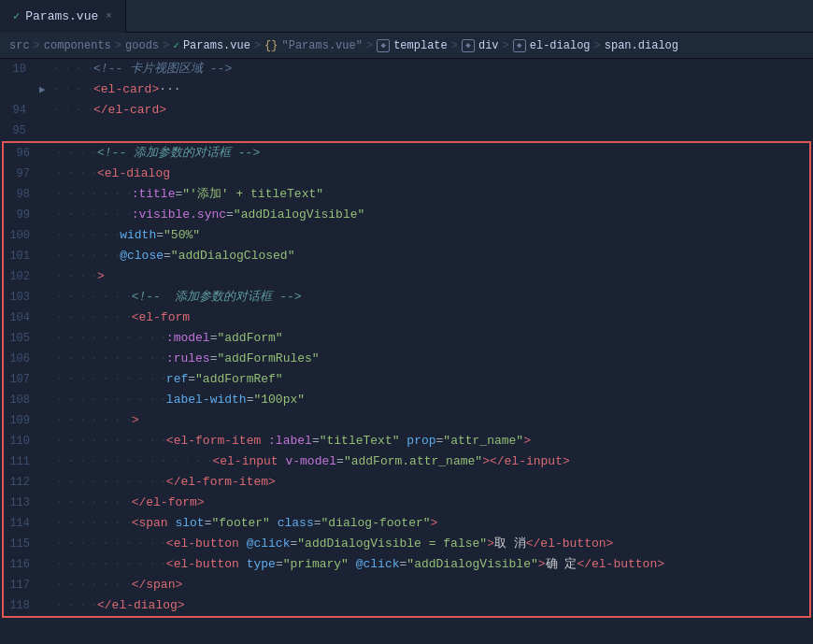 This screenshot has height=644, width=813. I want to click on line-content: <!-- 添加参数的对话框 -->, so click(453, 153).